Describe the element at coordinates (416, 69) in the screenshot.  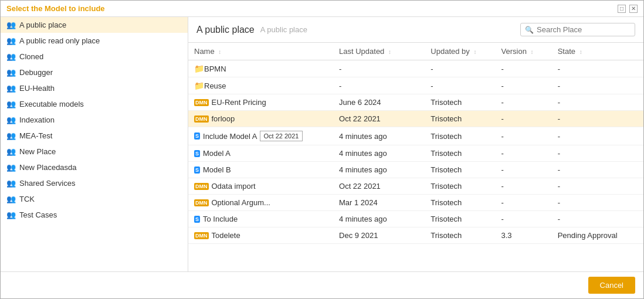
I see `table-row: 📁BPMN----` at that location.